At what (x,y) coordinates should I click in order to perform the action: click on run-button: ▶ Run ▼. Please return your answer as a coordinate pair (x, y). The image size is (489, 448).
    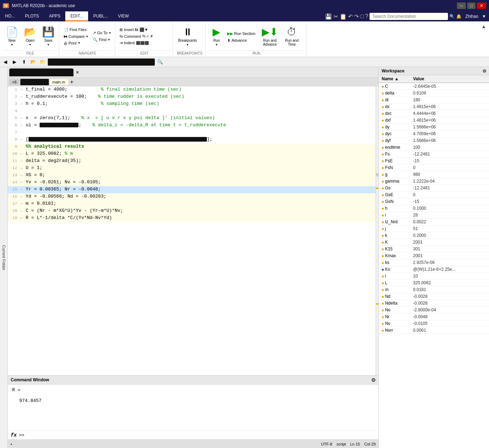
    Looking at the image, I should click on (217, 36).